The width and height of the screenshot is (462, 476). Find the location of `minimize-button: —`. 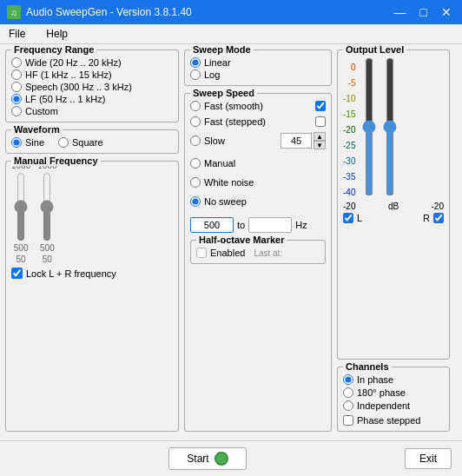

minimize-button: — is located at coordinates (400, 12).